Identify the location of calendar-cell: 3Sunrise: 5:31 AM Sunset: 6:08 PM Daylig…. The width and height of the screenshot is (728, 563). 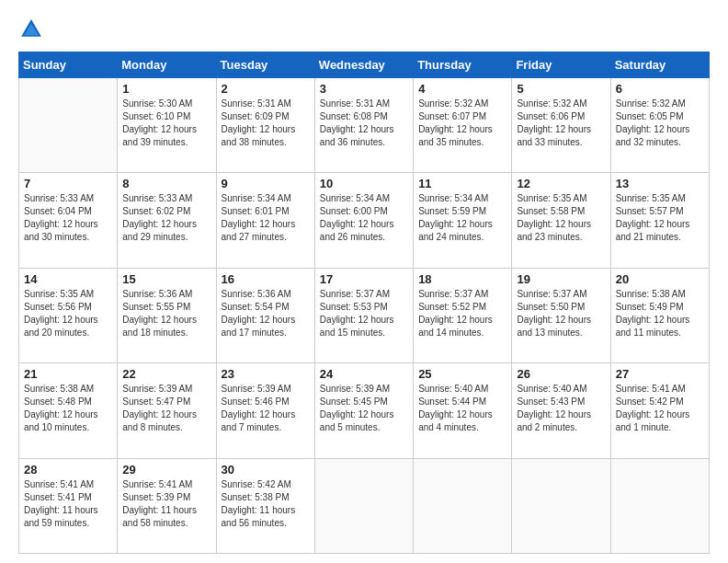
(364, 125).